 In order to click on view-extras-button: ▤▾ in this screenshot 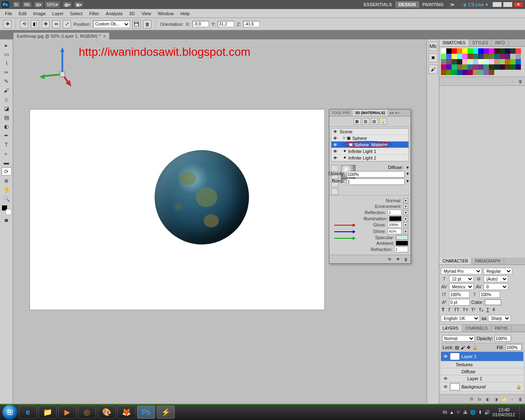, I will do `click(39, 5)`.